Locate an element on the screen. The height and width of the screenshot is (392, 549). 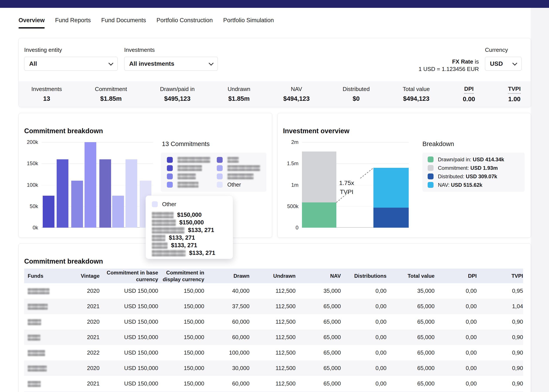
tab-overview: Overview is located at coordinates (32, 23).